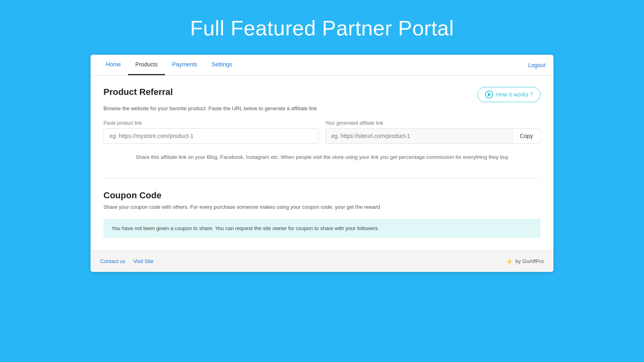 The image size is (644, 362). Describe the element at coordinates (138, 92) in the screenshot. I see `product-referral-title: Product Referral` at that location.